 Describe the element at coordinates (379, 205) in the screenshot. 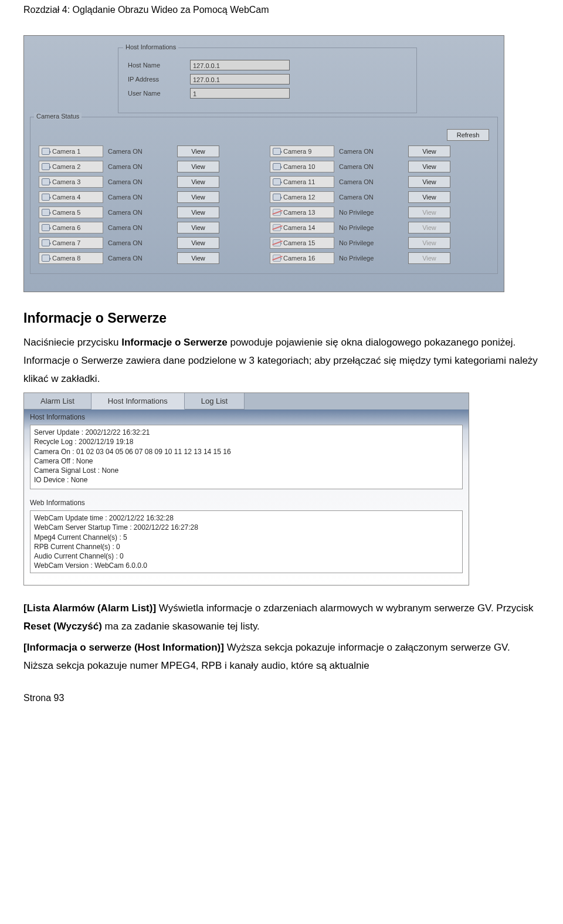

I see `camera-column-right: Camera 9Camera ONViewCamera 10Camera ONV…` at that location.